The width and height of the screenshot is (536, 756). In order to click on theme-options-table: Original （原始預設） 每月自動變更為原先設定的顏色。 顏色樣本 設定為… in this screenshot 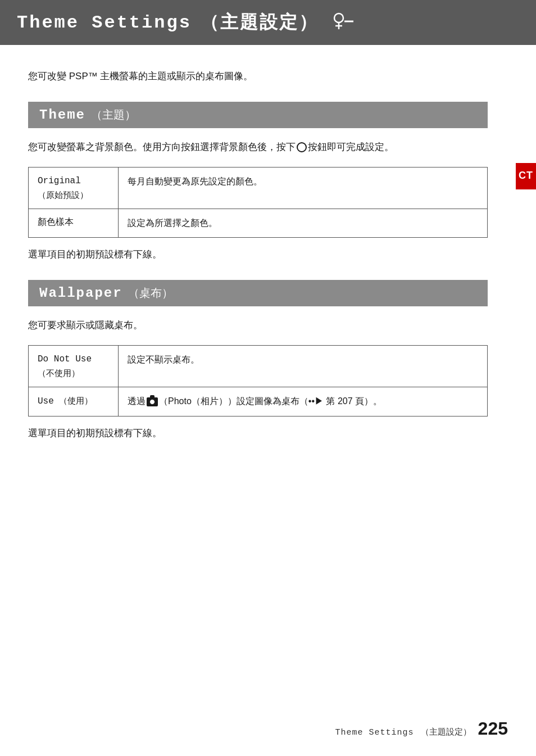, I will do `click(258, 202)`.